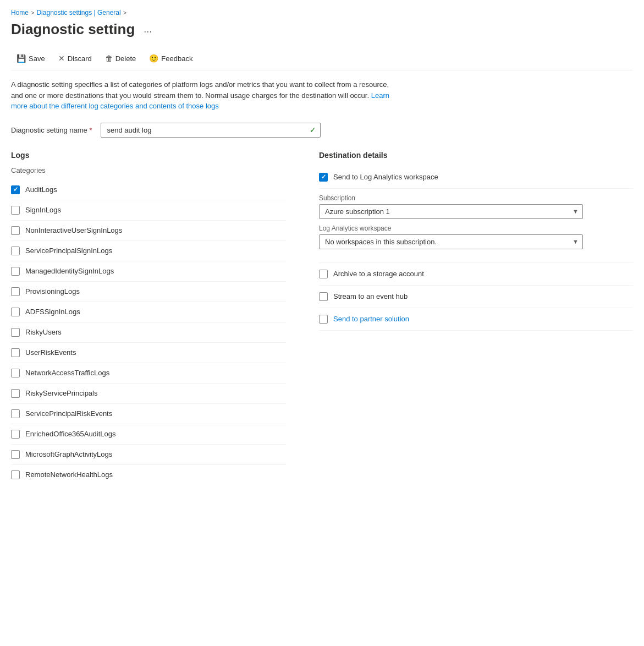 This screenshot has width=644, height=646. Describe the element at coordinates (476, 155) in the screenshot. I see `destination-section-title: Destination details` at that location.